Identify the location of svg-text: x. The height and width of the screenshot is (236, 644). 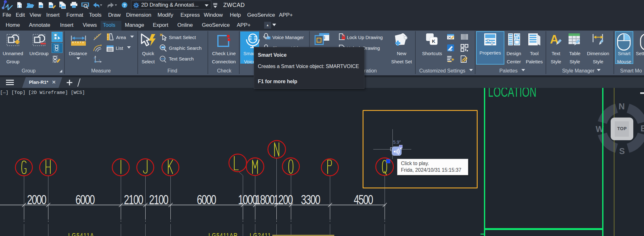
(99, 60).